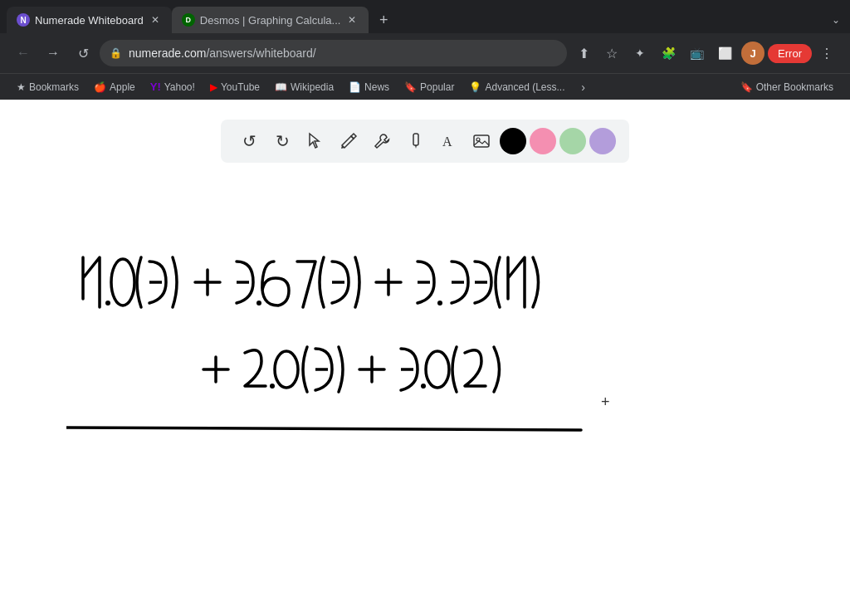 Image resolution: width=850 pixels, height=616 pixels. Describe the element at coordinates (349, 141) in the screenshot. I see `pencil-tool-button` at that location.